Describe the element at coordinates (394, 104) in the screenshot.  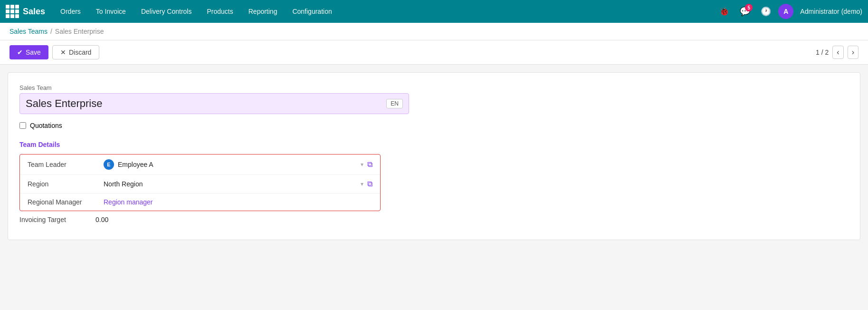
I see `language-badge: EN` at that location.